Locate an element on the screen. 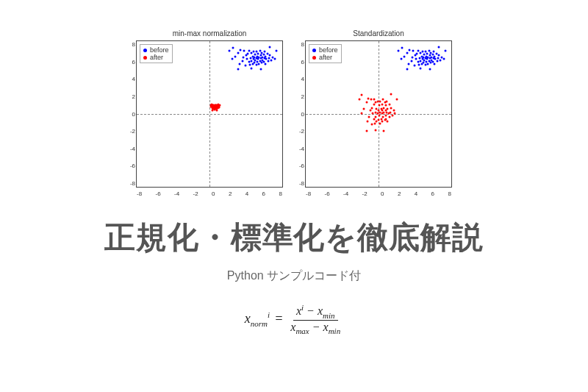  y-ticks: -8-6-4-202468 is located at coordinates (299, 114).